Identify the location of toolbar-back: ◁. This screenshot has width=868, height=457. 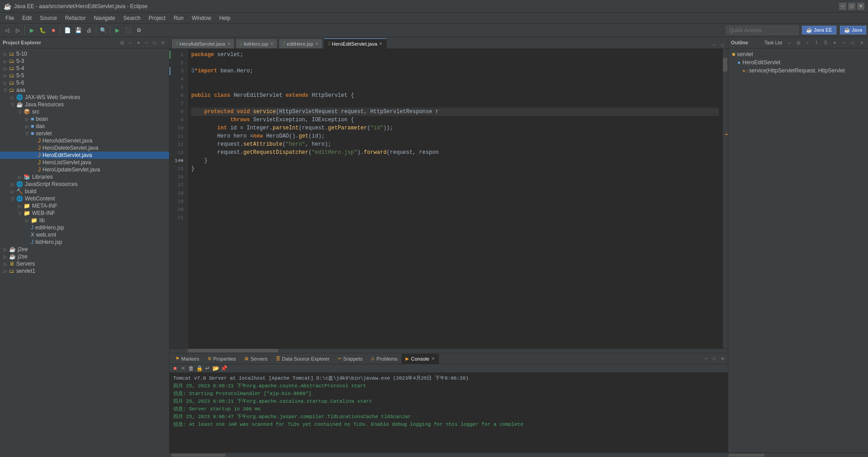
(7, 30).